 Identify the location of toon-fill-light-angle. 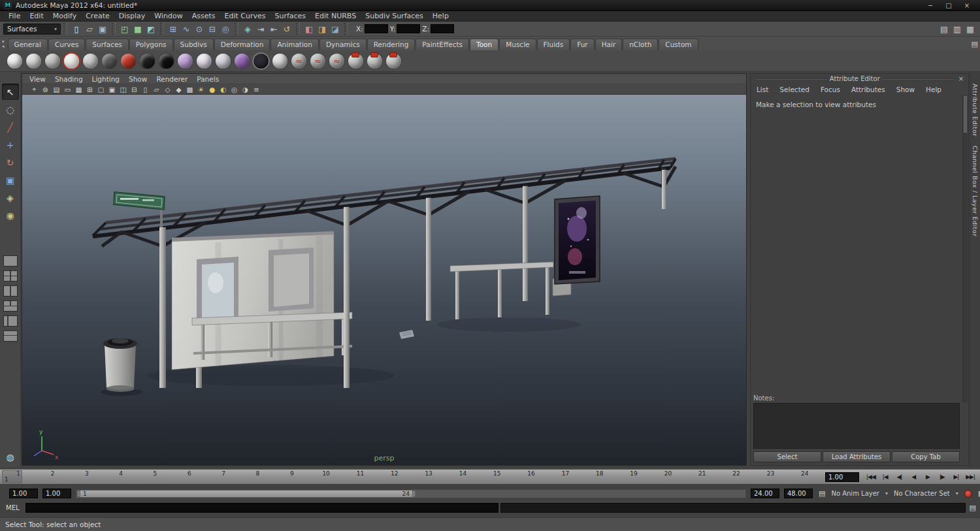
(90, 61).